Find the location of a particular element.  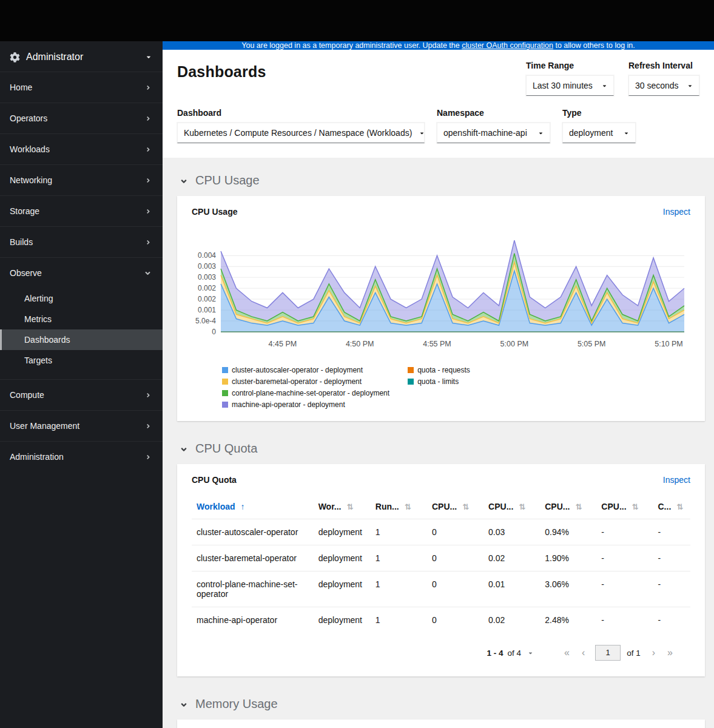

sidebar-item-builds: Builds is located at coordinates (81, 241).